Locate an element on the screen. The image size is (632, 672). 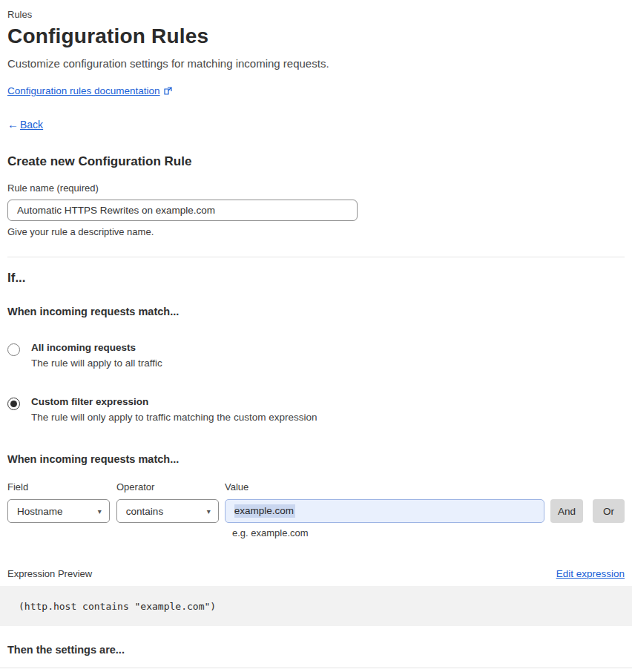
documentation-link: Configuration rules documentation is located at coordinates (84, 90).